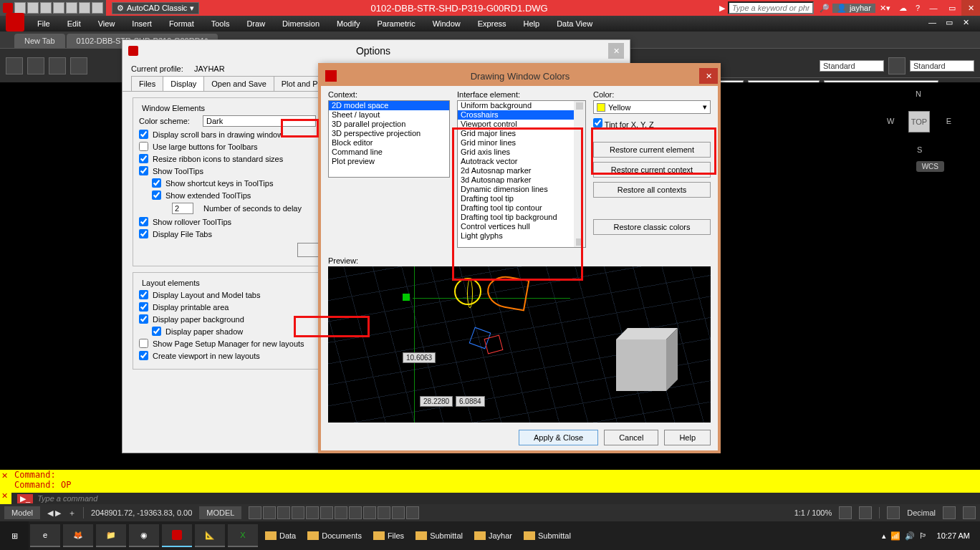 The height and width of the screenshot is (550, 980). What do you see at coordinates (143, 355) in the screenshot?
I see `chk-viewport` at bounding box center [143, 355].